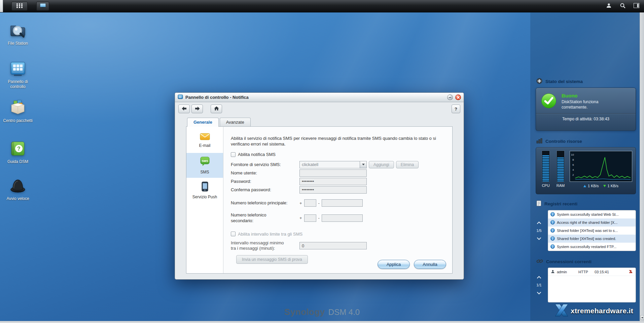 This screenshot has width=644, height=323. What do you see at coordinates (592, 231) in the screenshot?
I see `log-entry: Shared folder [XHTest] was set to s...` at bounding box center [592, 231].